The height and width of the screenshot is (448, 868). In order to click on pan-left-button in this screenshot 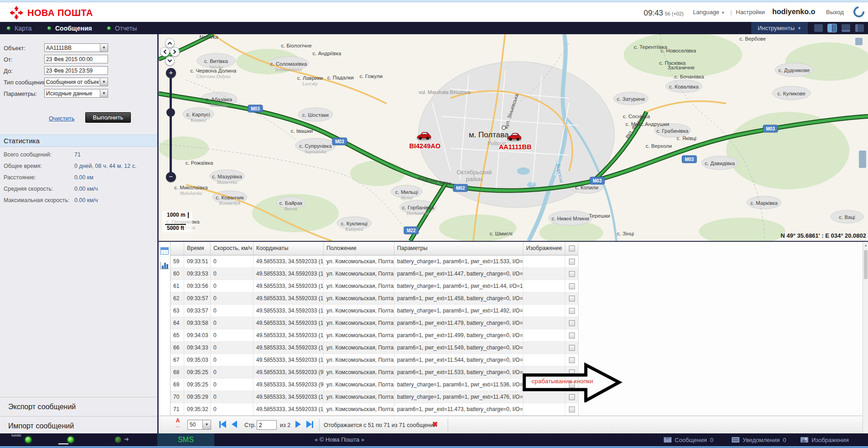, I will do `click(165, 52)`.